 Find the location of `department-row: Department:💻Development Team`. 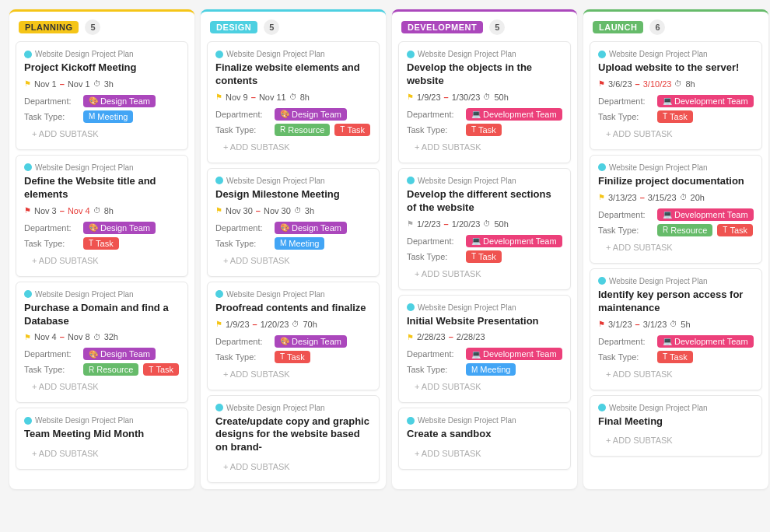

department-row: Department:💻Development Team is located at coordinates (676, 215).